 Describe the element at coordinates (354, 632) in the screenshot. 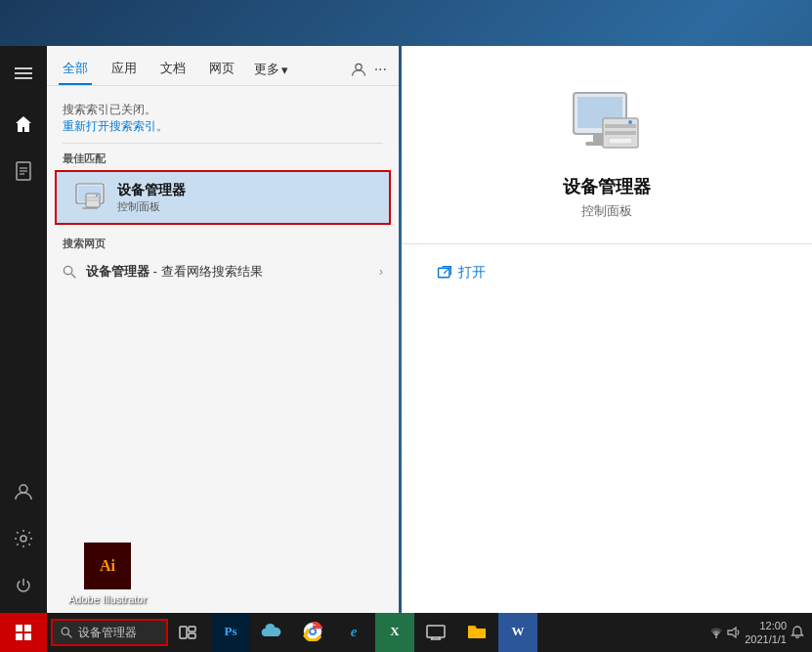

I see `taskbar-ie: e` at that location.